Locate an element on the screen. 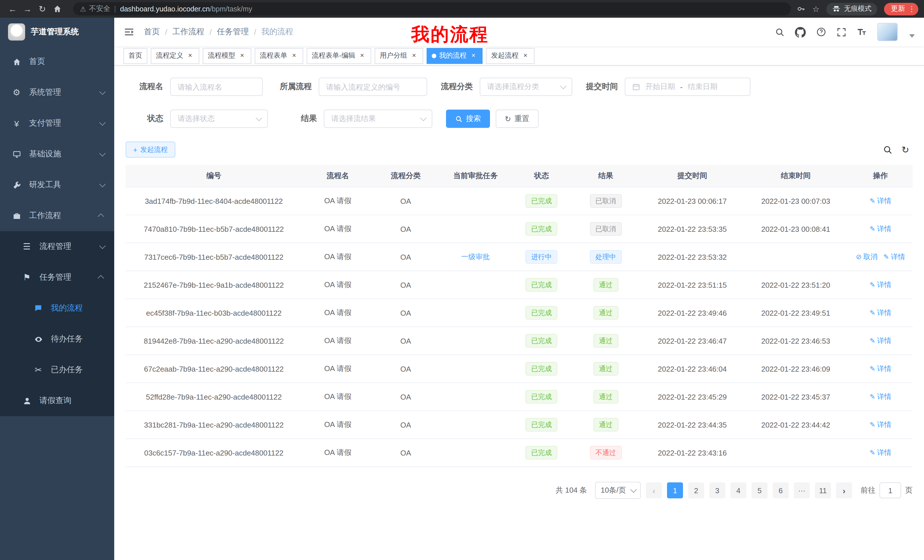 The image size is (924, 560). page-button: 6 is located at coordinates (781, 490).